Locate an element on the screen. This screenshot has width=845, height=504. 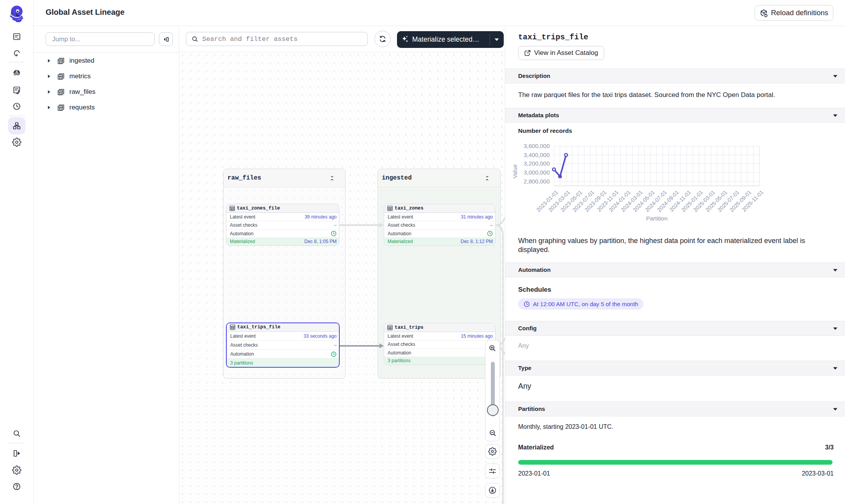
svg-text: 3,400,000 is located at coordinates (537, 155).